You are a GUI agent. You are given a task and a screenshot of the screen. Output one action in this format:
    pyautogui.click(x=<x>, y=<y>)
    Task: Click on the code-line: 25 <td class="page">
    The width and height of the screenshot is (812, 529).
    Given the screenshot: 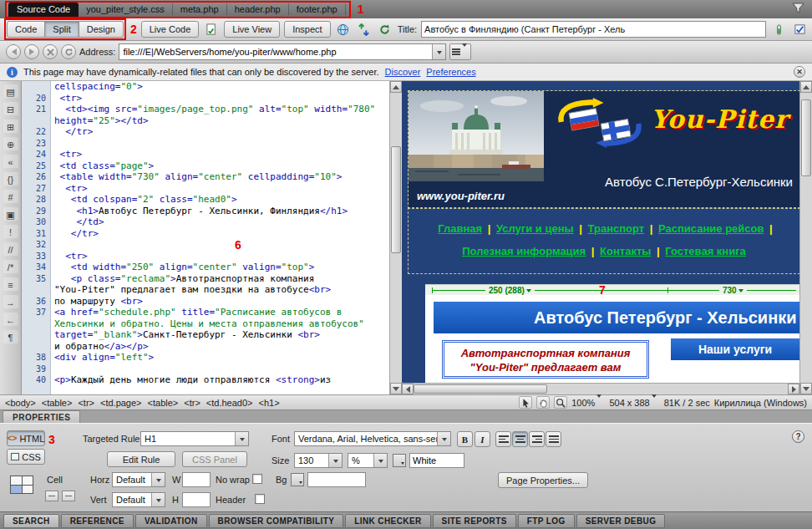 What is the action you would take?
    pyautogui.click(x=206, y=166)
    